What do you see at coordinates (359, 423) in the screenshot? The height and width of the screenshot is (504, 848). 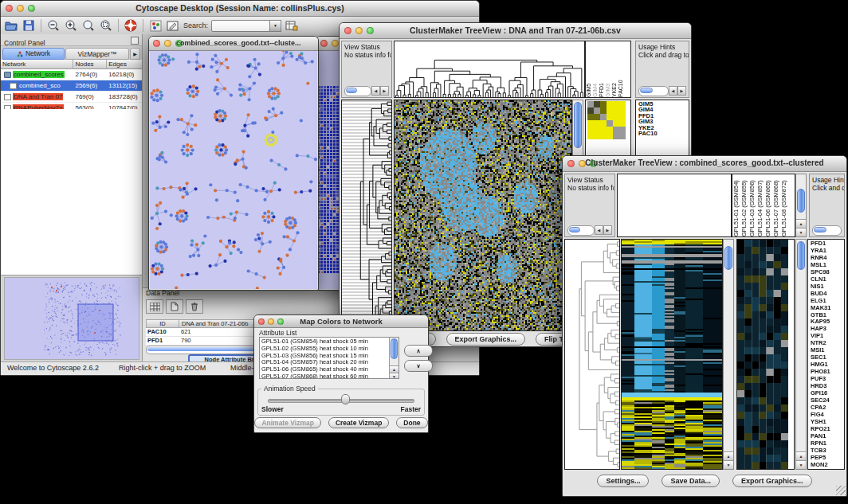 I see `create-vizmap-button: Create Vizmap` at bounding box center [359, 423].